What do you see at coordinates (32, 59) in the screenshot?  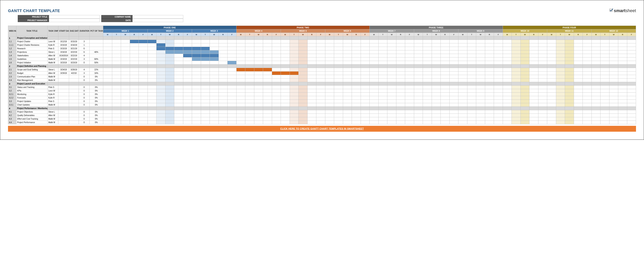 I see `task-title-cell: Guidelines` at bounding box center [32, 59].